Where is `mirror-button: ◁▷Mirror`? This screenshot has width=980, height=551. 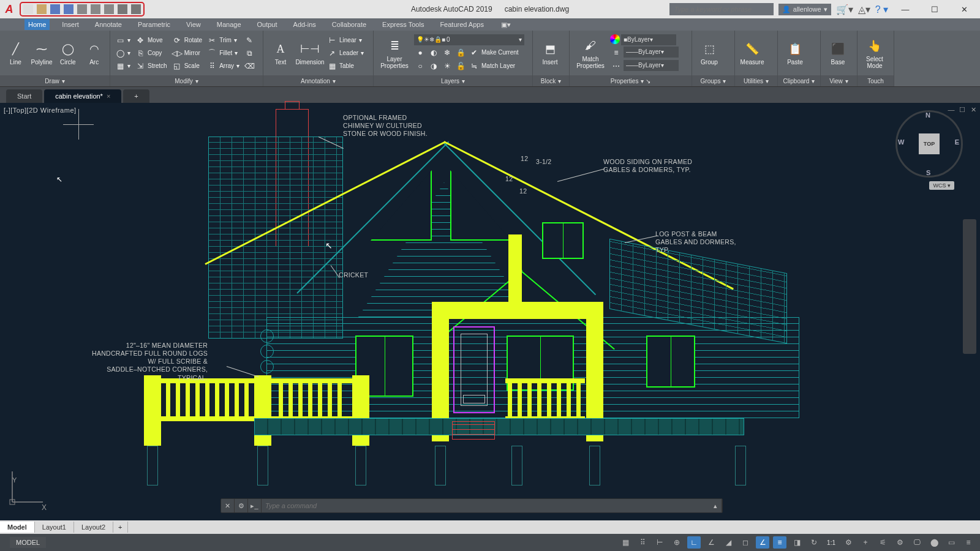 mirror-button: ◁▷Mirror is located at coordinates (187, 53).